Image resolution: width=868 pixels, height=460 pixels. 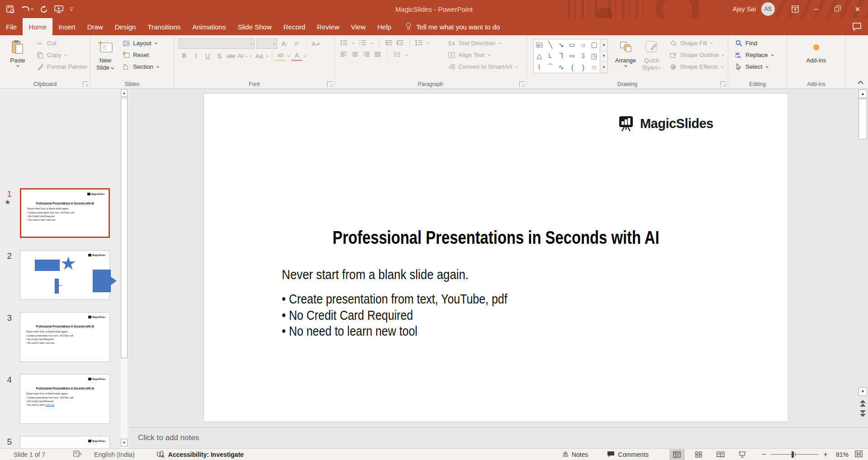 What do you see at coordinates (124, 228) in the screenshot?
I see `thumbnail-scrollbar-thumb` at bounding box center [124, 228].